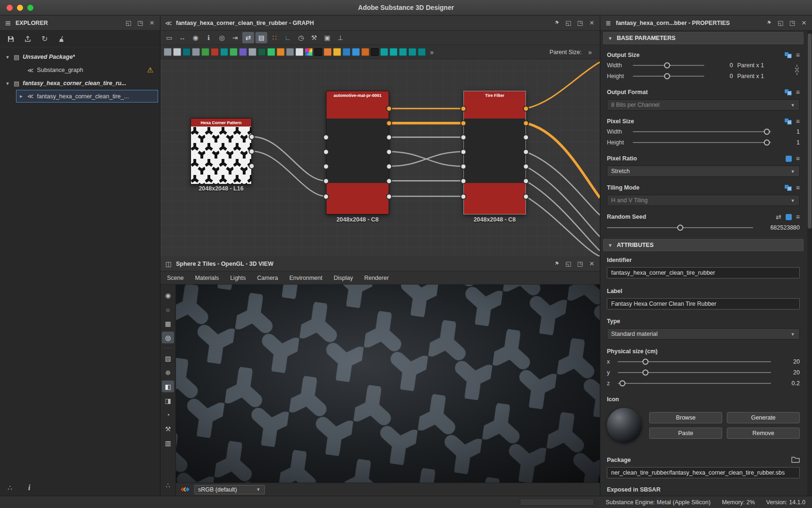 The height and width of the screenshot is (508, 812). What do you see at coordinates (343, 278) in the screenshot?
I see `menu-display: Display` at bounding box center [343, 278].